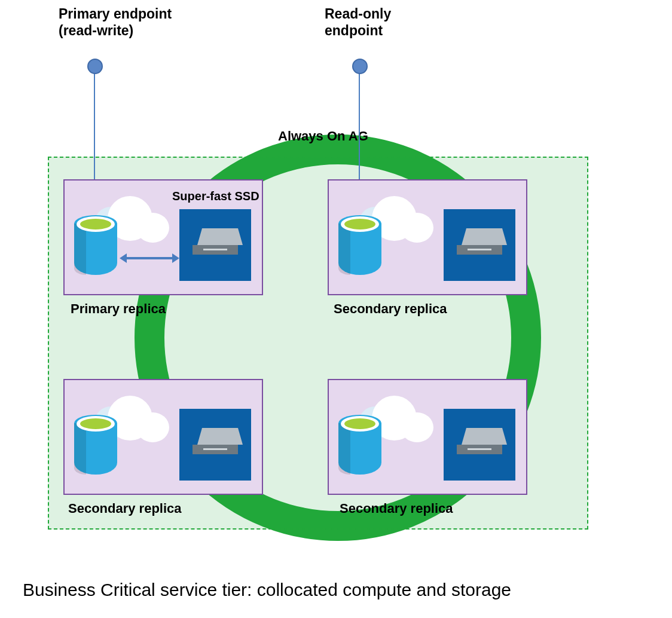 Image resolution: width=672 pixels, height=618 pixels. Describe the element at coordinates (115, 14) in the screenshot. I see `primary-endpoint-line1: Primary endpoint` at that location.